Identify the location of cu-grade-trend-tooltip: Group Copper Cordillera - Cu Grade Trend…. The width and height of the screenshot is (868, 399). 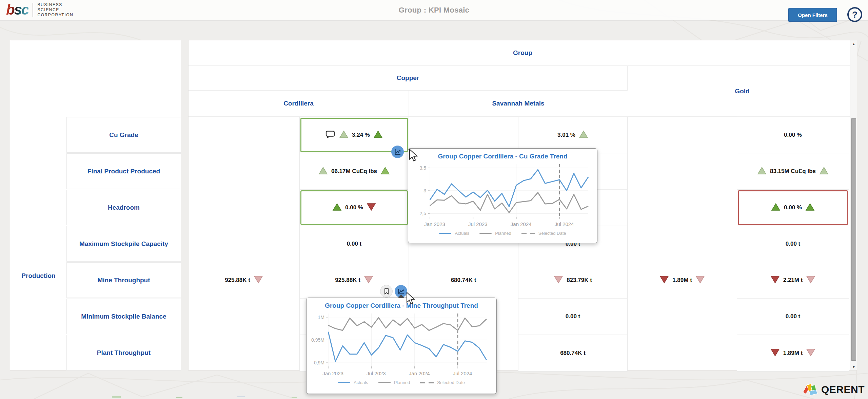
(502, 196).